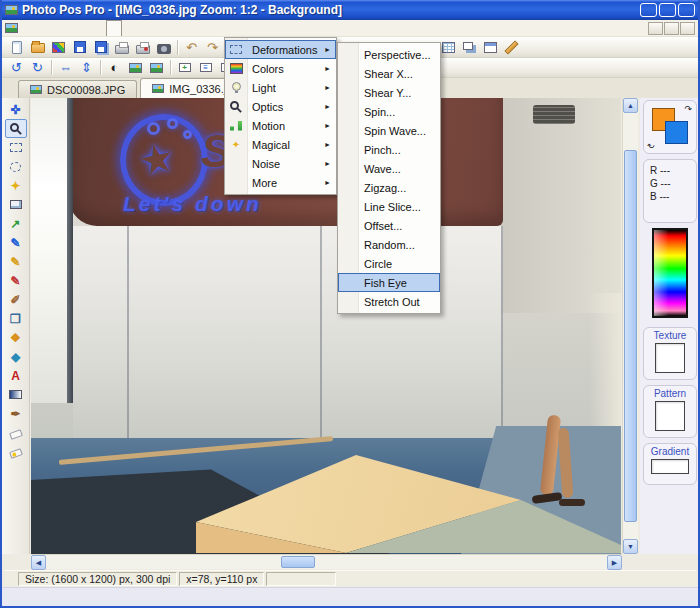  I want to click on threshold-button: ◐, so click(114, 68).